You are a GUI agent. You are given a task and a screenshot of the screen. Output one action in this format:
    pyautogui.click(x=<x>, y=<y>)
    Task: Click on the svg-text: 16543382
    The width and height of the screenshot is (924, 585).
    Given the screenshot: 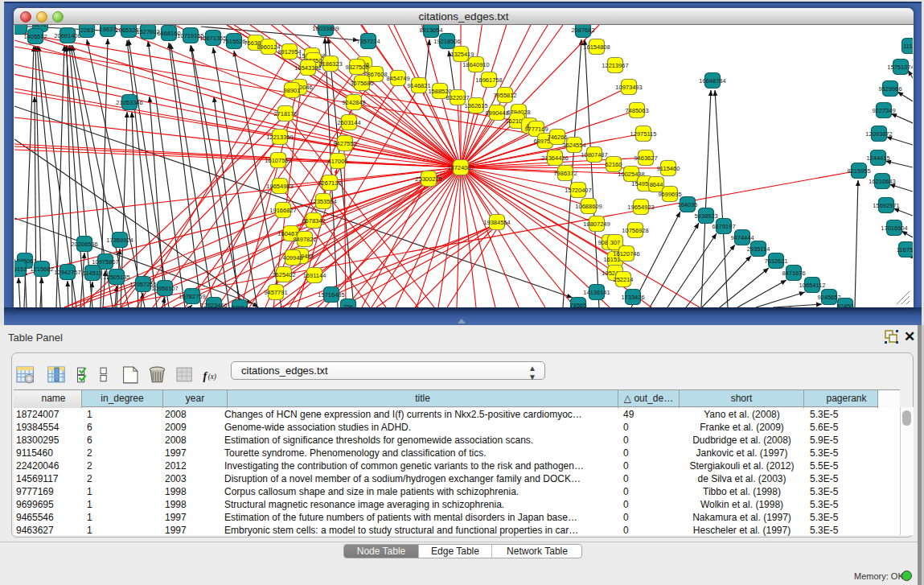 What is the action you would take?
    pyautogui.click(x=307, y=68)
    